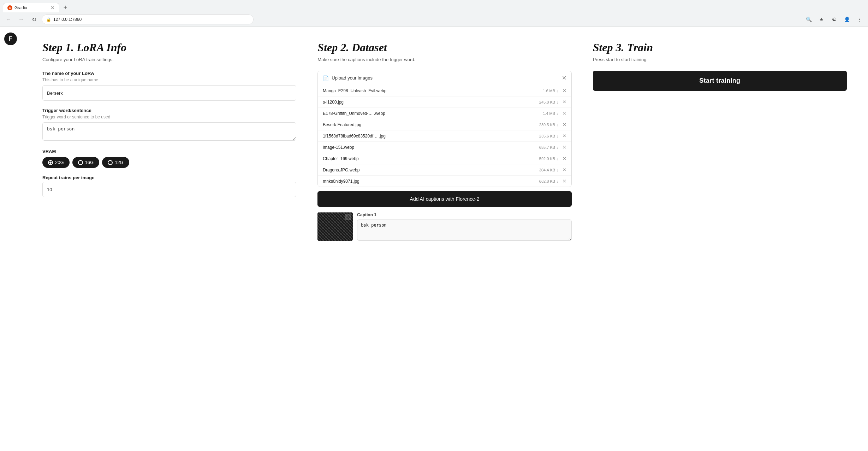 The height and width of the screenshot is (451, 868). What do you see at coordinates (444, 199) in the screenshot?
I see `add-captions-button: Add AI captions with Florence-2` at bounding box center [444, 199].